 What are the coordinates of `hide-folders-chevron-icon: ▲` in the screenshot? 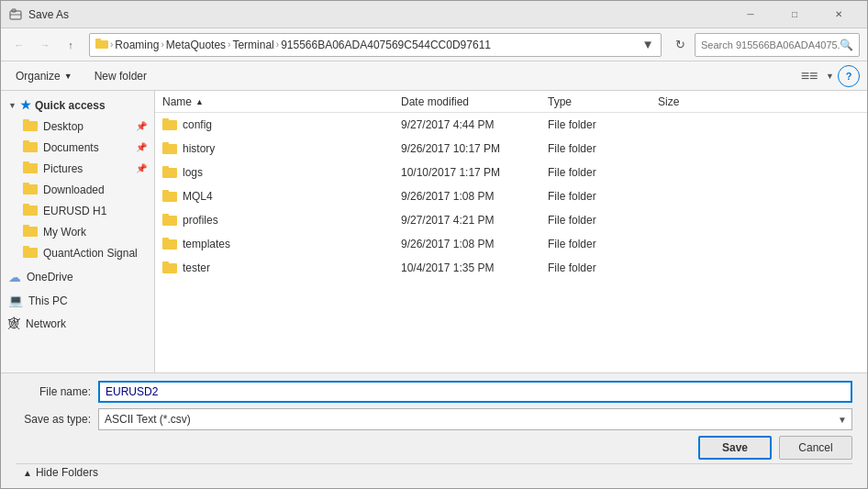 It's located at (28, 473).